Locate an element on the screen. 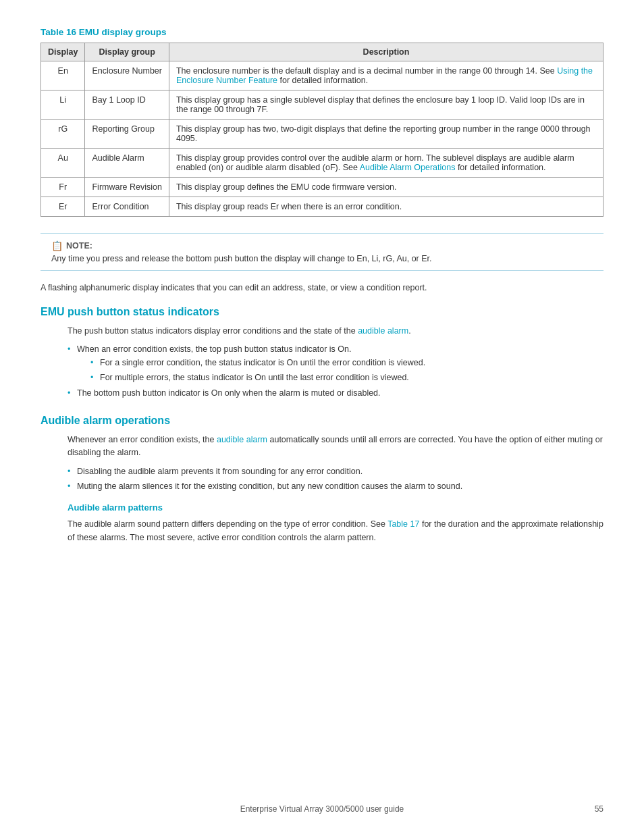 The image size is (644, 834). description-cell: This display group has two, two-digit di… is located at coordinates (386, 134).